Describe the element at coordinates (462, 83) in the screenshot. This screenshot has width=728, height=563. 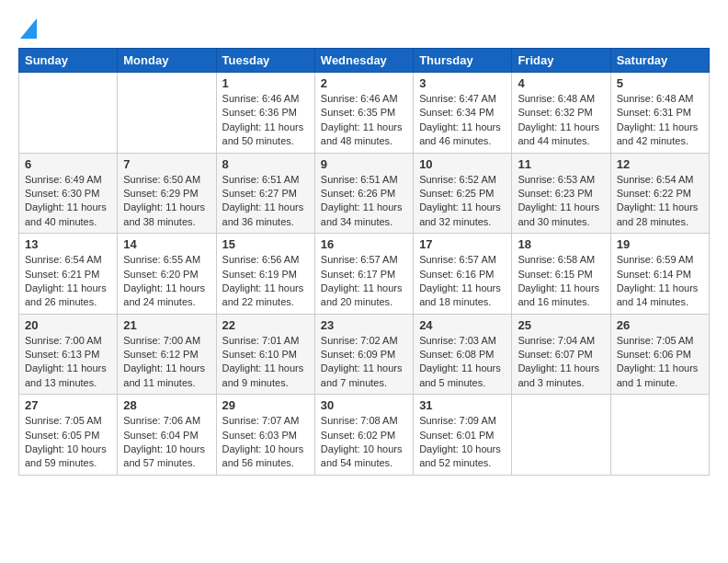
I see `day-number: 3` at that location.